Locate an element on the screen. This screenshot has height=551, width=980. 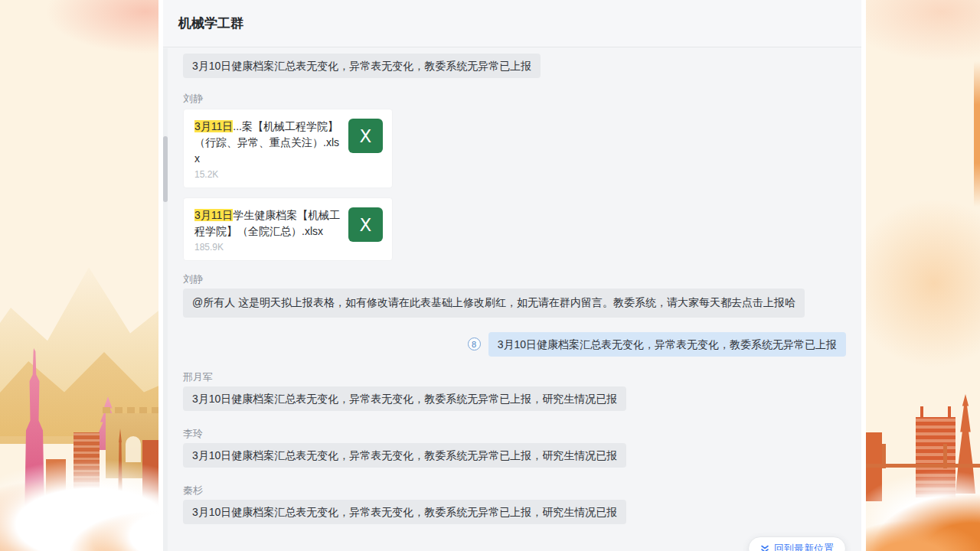
own-message-row: 8 3月10日健康档案汇总表无变化，异常表无变化，教委系统无异常已上报 is located at coordinates (514, 344).